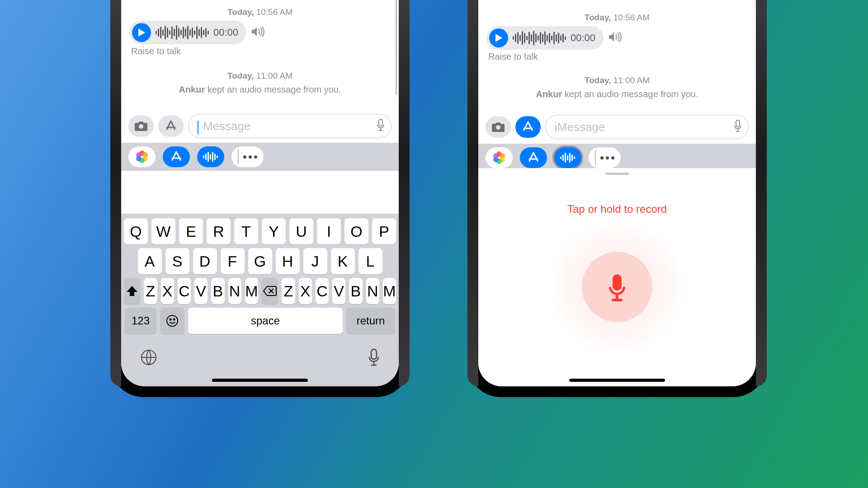  I want to click on key-Q: Q, so click(136, 231).